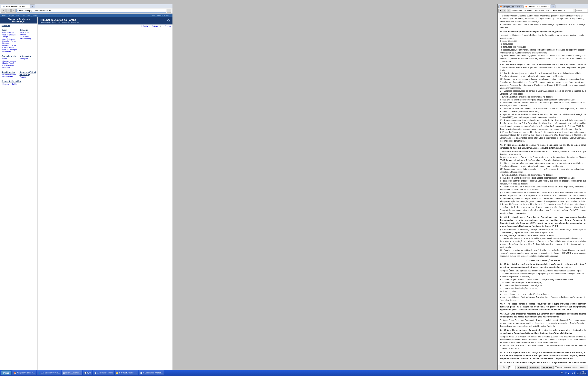 This screenshot has height=376, width=588. What do you see at coordinates (543, 343) in the screenshot?
I see `art69-text: Parágrafo único. A prestação de contas d…` at bounding box center [543, 343].